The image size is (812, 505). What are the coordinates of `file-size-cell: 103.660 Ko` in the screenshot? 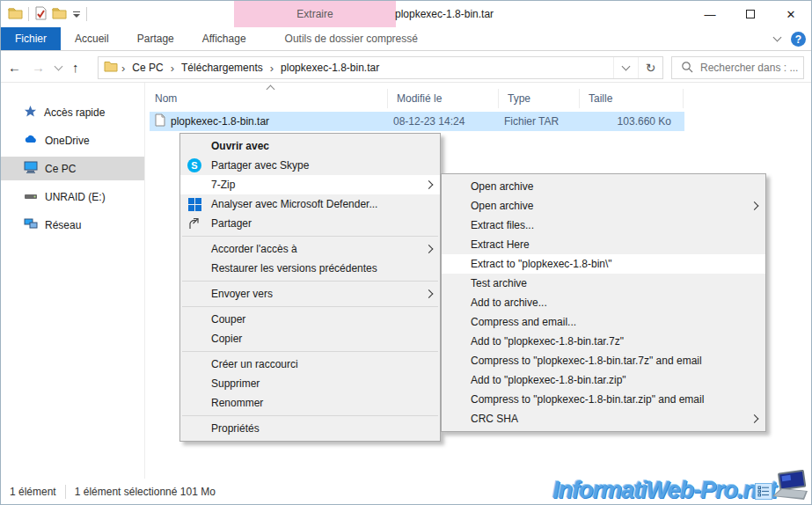 It's located at (629, 121).